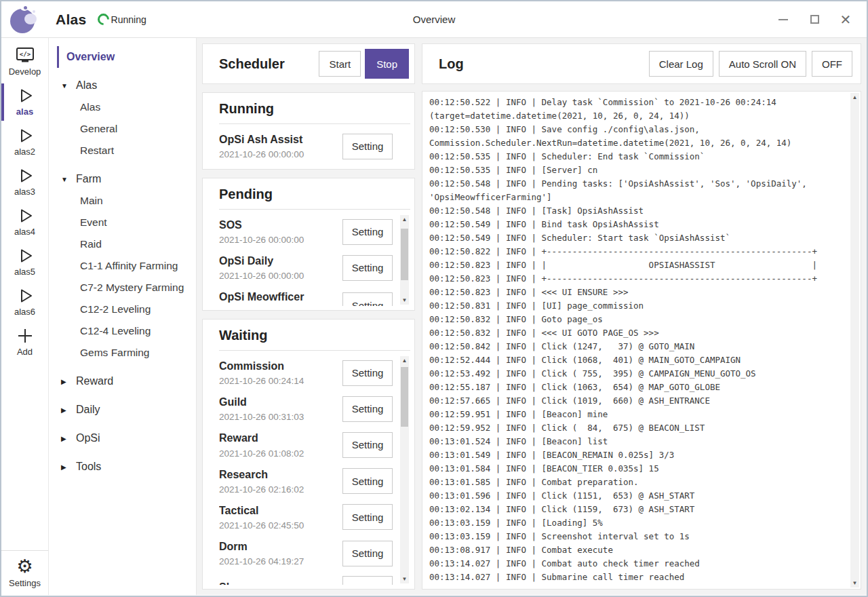  Describe the element at coordinates (126, 467) in the screenshot. I see `nav-item: ▶ Tools` at that location.